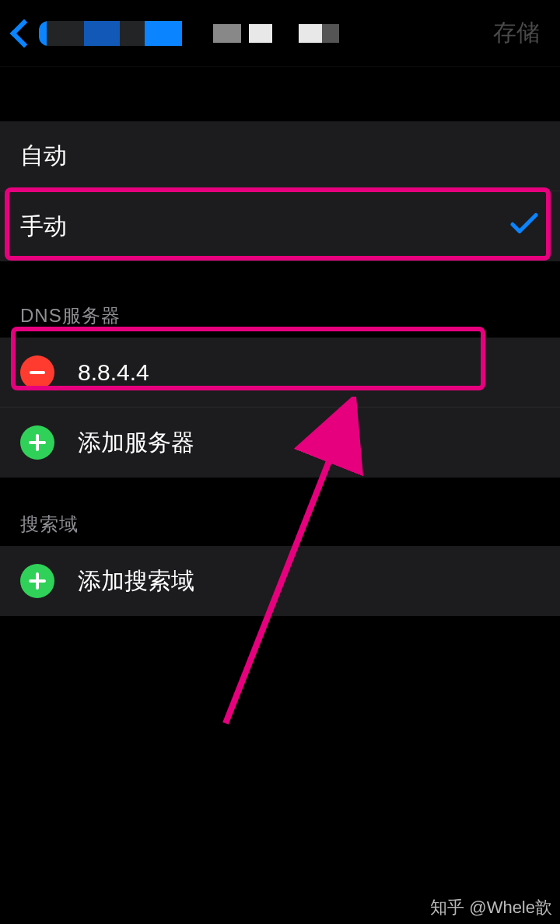  I want to click on dns-section-title: DNS服务器, so click(280, 320).